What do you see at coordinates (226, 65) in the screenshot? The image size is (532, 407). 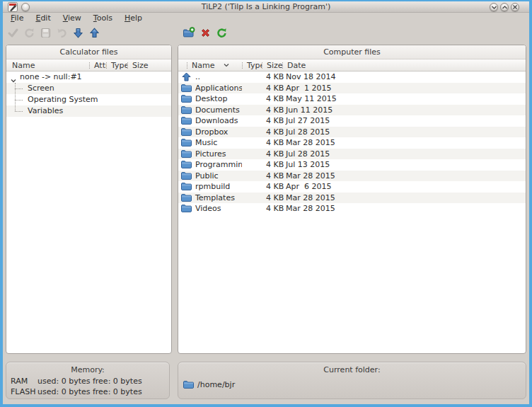 I see `sort-indicator-icon` at bounding box center [226, 65].